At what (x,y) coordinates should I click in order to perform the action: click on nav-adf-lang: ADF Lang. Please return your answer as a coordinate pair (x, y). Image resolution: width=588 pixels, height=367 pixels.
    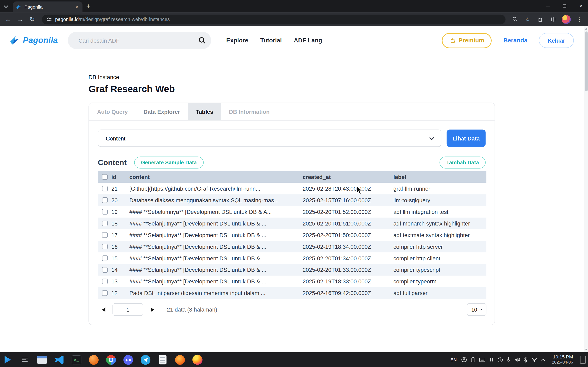
    Looking at the image, I should click on (308, 41).